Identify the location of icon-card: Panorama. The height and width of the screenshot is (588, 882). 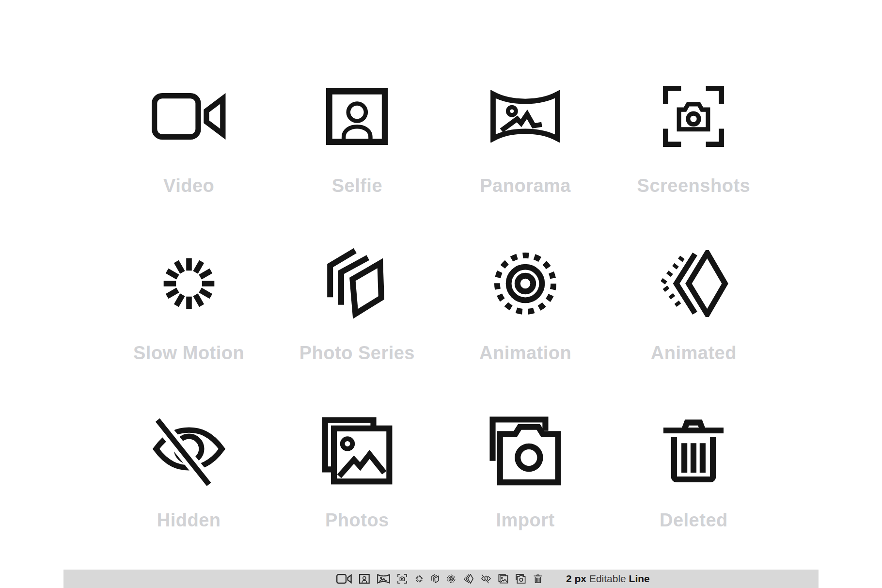
(525, 127).